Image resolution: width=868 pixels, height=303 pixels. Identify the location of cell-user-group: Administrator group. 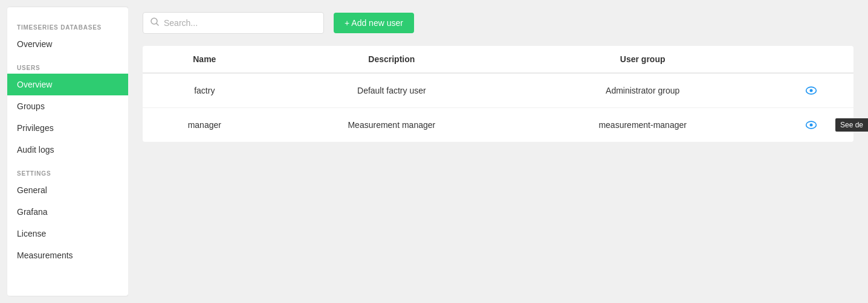
(643, 91).